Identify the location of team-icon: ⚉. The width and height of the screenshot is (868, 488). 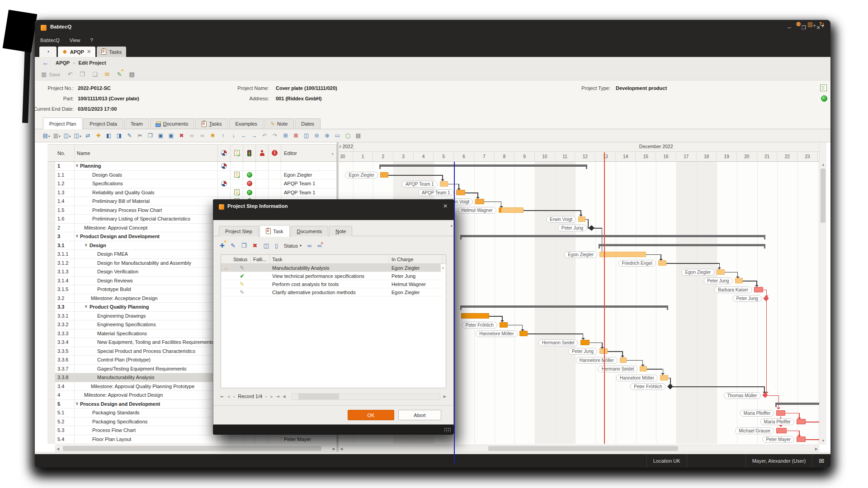
(798, 24).